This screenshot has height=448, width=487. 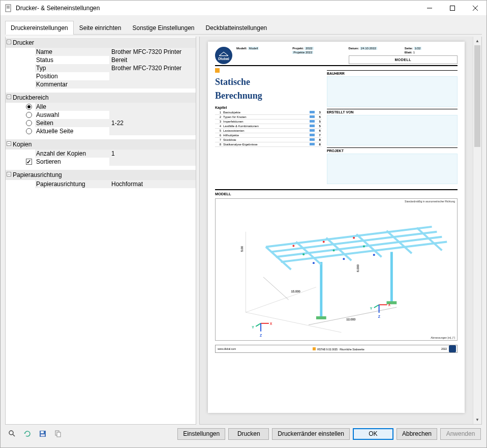 What do you see at coordinates (31, 98) in the screenshot?
I see `group-print-range-label: Druckbereich` at bounding box center [31, 98].